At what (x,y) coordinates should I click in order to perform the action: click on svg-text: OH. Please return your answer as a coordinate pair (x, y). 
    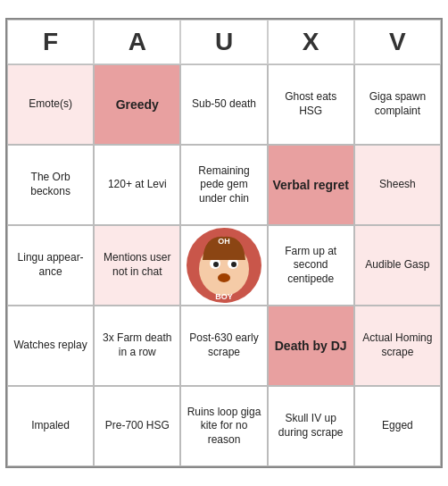
    Looking at the image, I should click on (224, 241).